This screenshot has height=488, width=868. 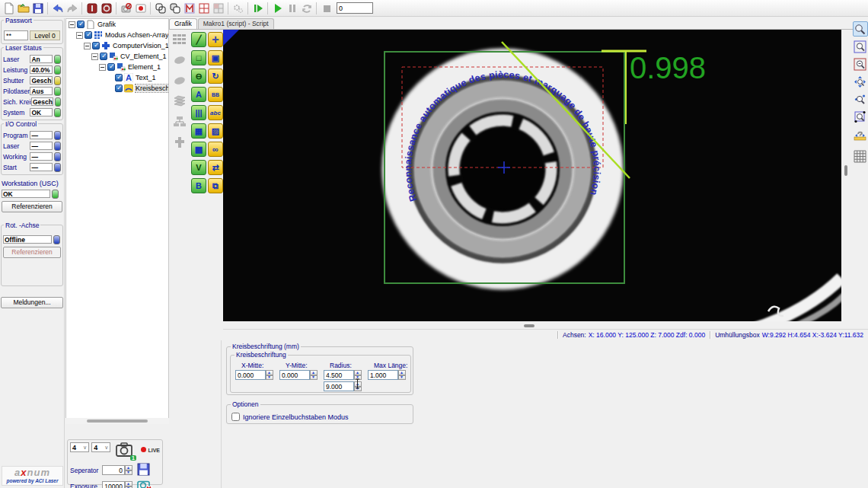 What do you see at coordinates (204, 8) in the screenshot?
I see `grid-red-icon` at bounding box center [204, 8].